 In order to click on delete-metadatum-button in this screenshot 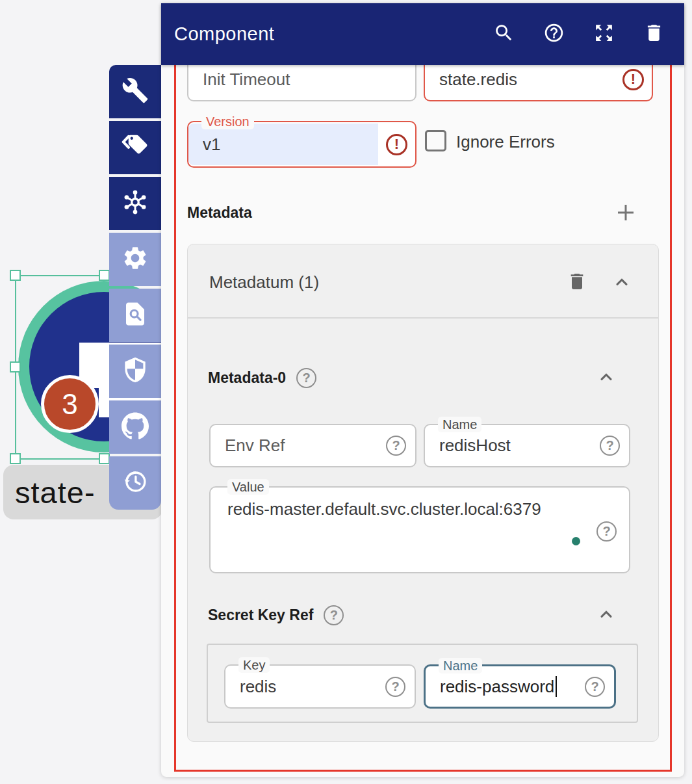, I will do `click(577, 283)`.